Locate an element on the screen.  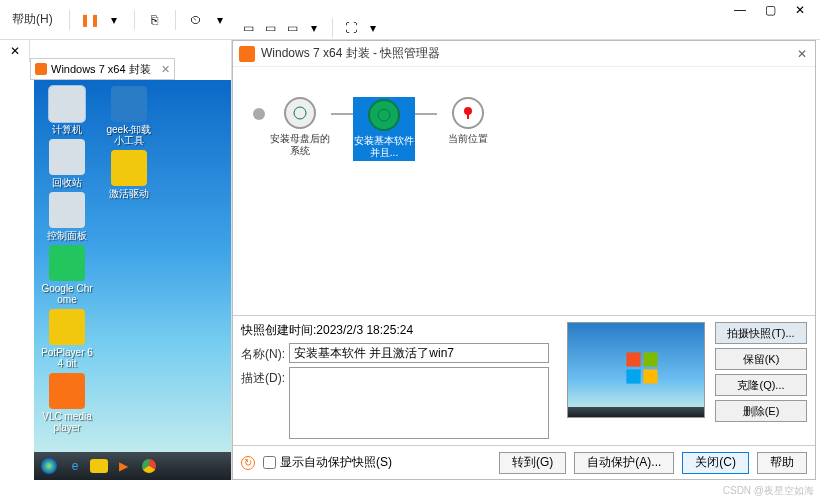
icon-label: geek-卸载小工具 is located at coordinates (129, 135).